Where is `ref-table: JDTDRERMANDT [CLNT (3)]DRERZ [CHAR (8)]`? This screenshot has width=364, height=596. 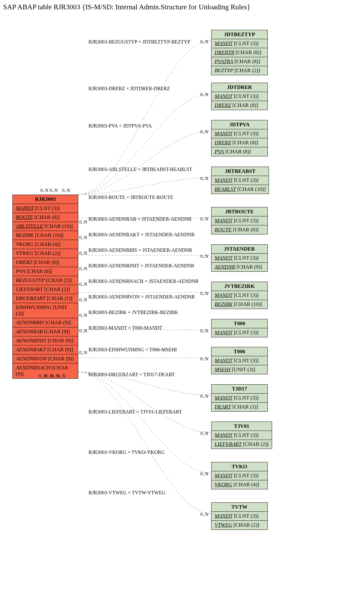 ref-table: JDTDRERMANDT [CLNT (3)]DRERZ [CHAR (8)] is located at coordinates (239, 96).